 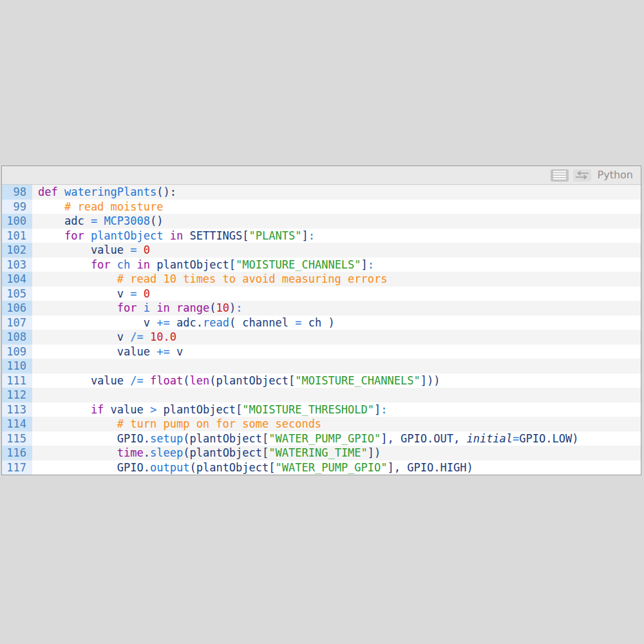 What do you see at coordinates (321, 352) in the screenshot?
I see `code-line-row: 109 value += v` at bounding box center [321, 352].